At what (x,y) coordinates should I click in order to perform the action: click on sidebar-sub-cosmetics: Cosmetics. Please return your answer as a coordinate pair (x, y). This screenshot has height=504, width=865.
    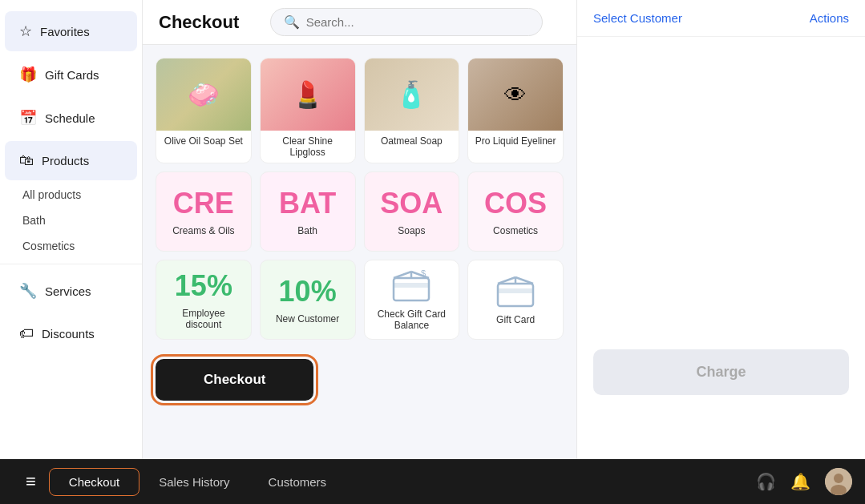
    Looking at the image, I should click on (71, 246).